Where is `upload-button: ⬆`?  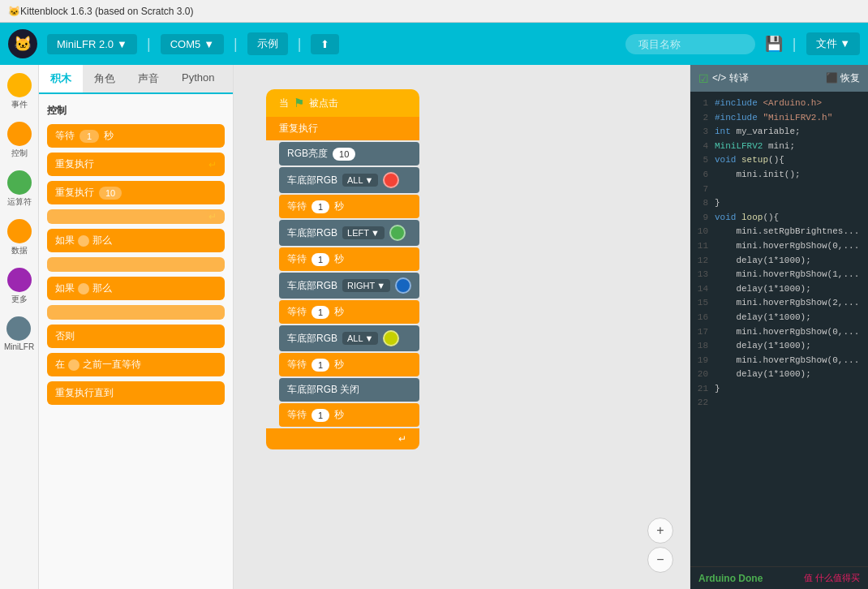 upload-button: ⬆ is located at coordinates (324, 44).